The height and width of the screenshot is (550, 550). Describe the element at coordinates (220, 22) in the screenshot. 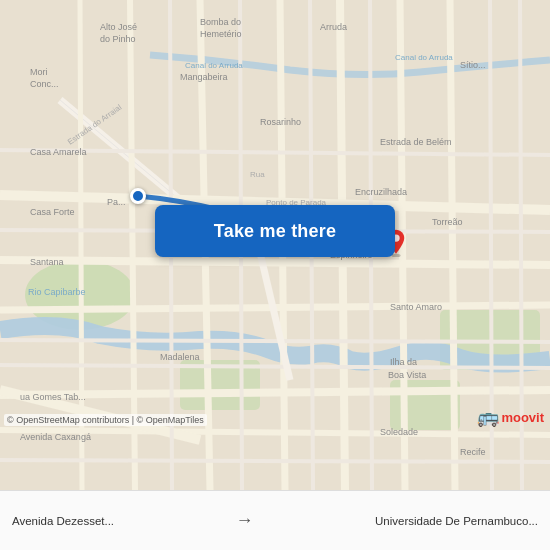

I see `svg-text: Bomba do` at that location.